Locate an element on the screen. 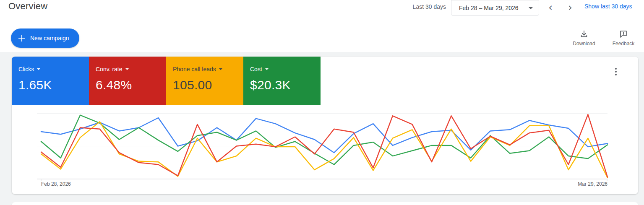  new-campaign-label: New campaign is located at coordinates (50, 38).